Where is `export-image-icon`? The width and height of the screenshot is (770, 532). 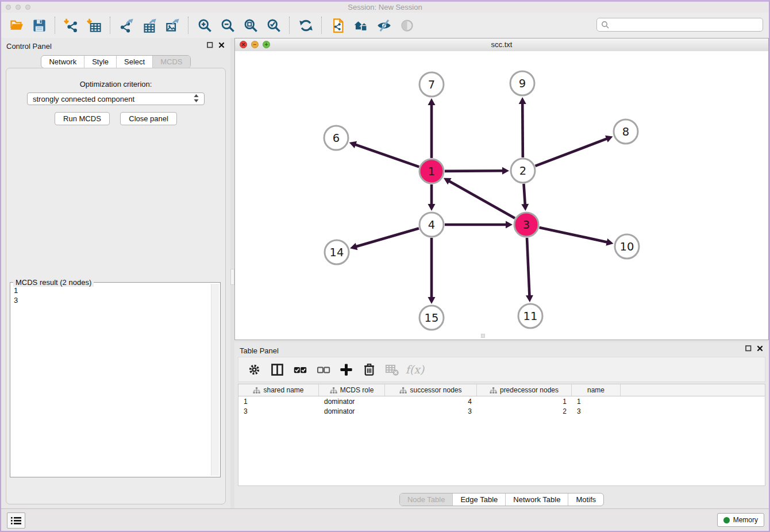
export-image-icon is located at coordinates (172, 25).